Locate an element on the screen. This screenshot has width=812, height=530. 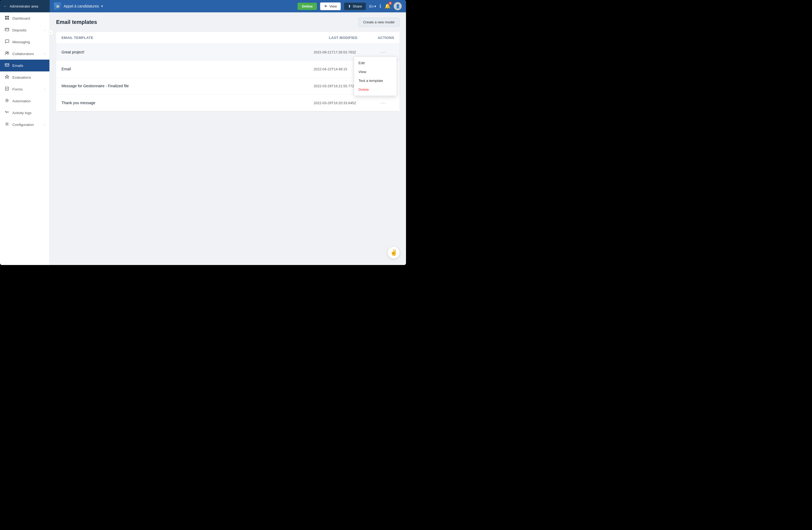
table-row: Great project! 2022-09-21T17:26:53.763Z … is located at coordinates (228, 52).